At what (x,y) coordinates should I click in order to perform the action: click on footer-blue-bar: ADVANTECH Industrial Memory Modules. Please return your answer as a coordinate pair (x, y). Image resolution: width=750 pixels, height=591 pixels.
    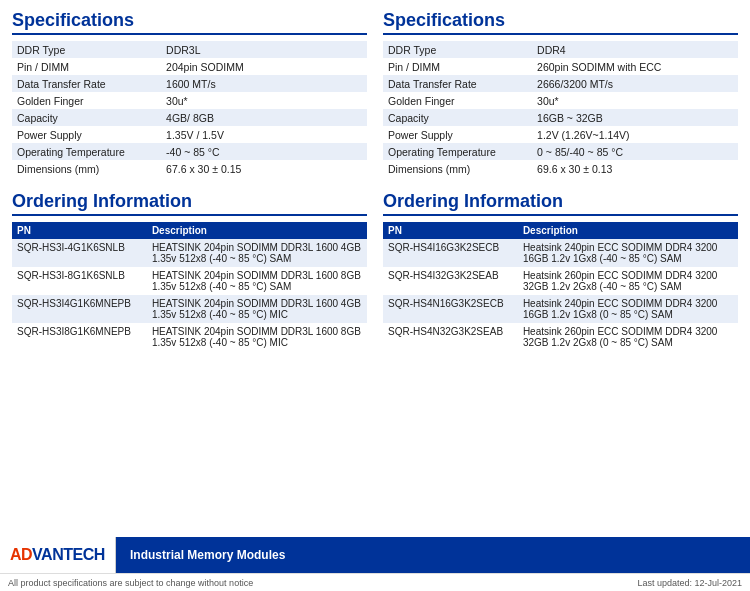
    Looking at the image, I should click on (375, 555).